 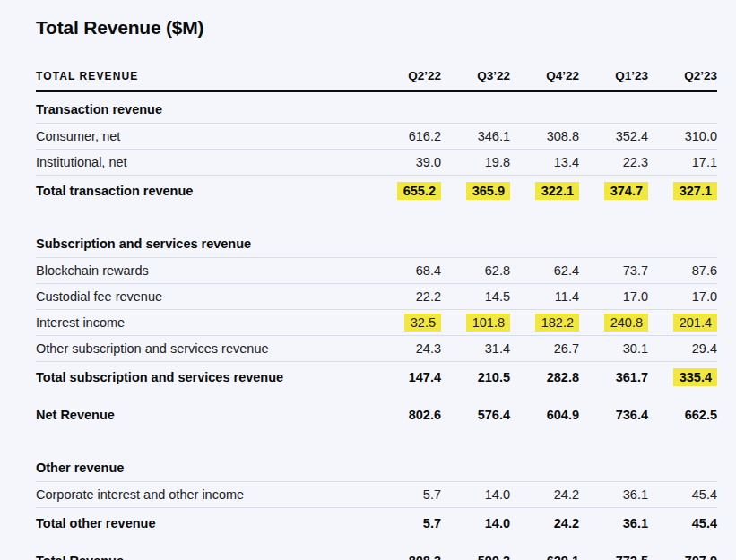 What do you see at coordinates (420, 191) in the screenshot?
I see `highlighted-value: 655.2` at bounding box center [420, 191].